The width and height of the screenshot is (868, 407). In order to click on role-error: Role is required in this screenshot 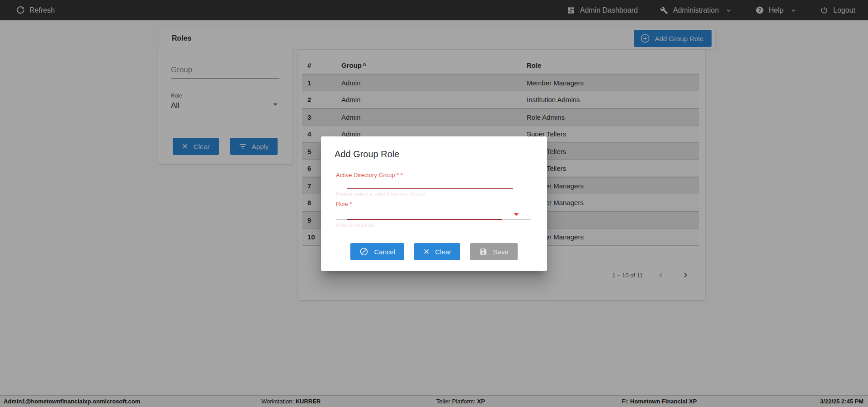, I will do `click(434, 225)`.